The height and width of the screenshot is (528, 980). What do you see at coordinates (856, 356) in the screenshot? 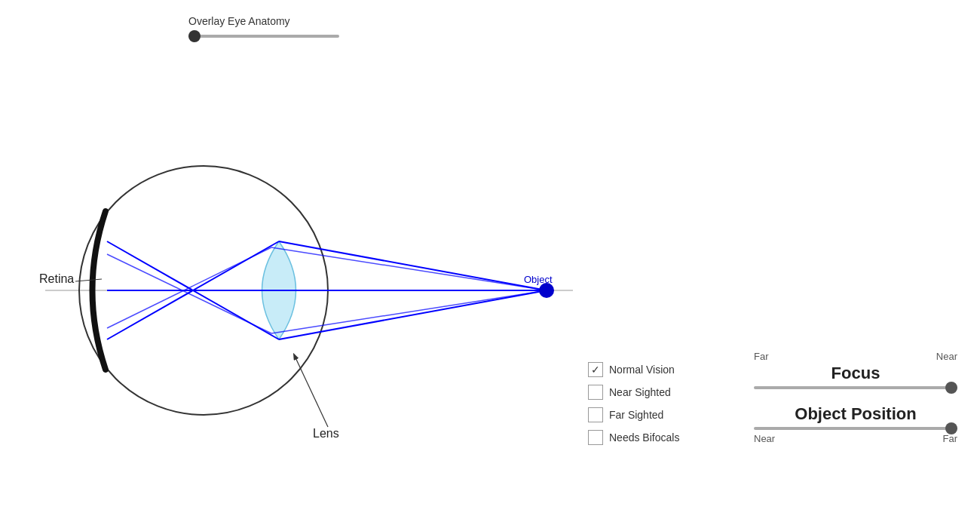
I see `focus-slider-labels: Far Near` at bounding box center [856, 356].